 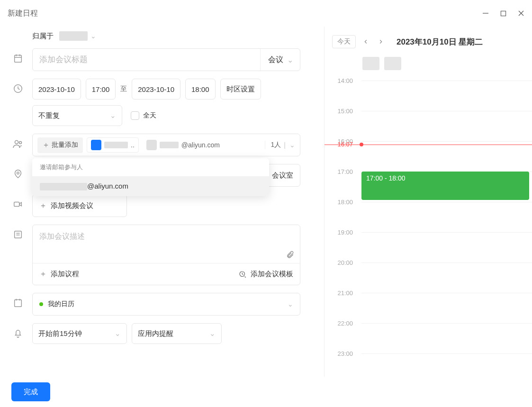 What do you see at coordinates (124, 89) in the screenshot?
I see `to-label: 至` at bounding box center [124, 89].